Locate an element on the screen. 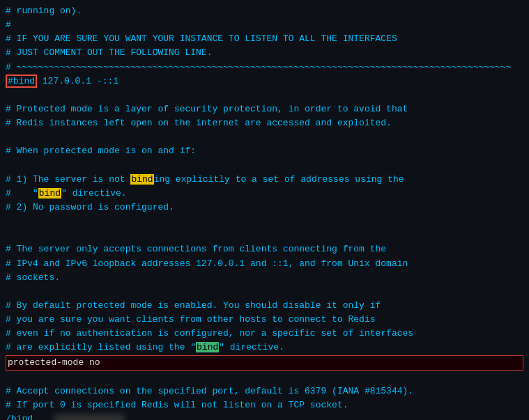 This screenshot has width=529, height=420. line-when: # When protected mode is on and if: is located at coordinates (265, 151).